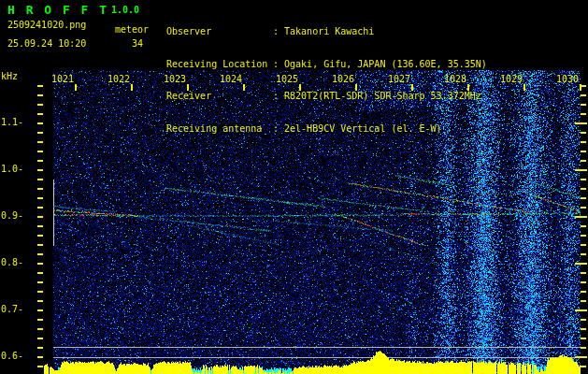  I want to click on time-tick-label: 1026, so click(342, 79).